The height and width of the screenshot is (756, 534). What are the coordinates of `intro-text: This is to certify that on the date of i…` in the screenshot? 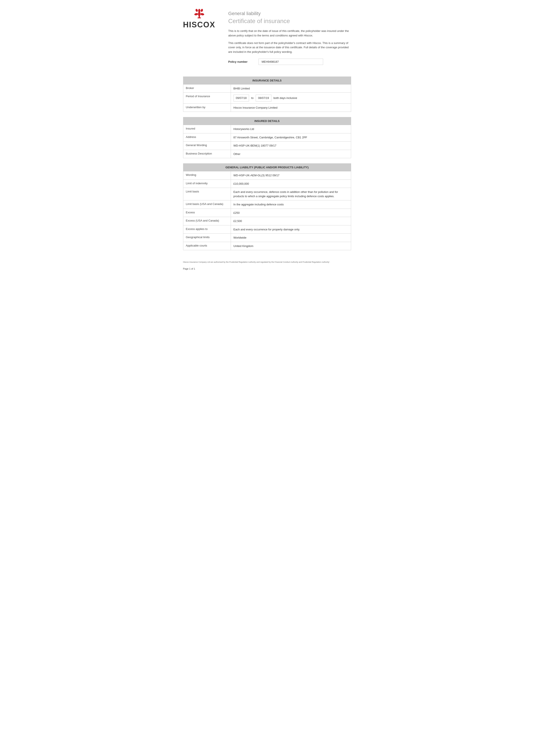 It's located at (290, 41).